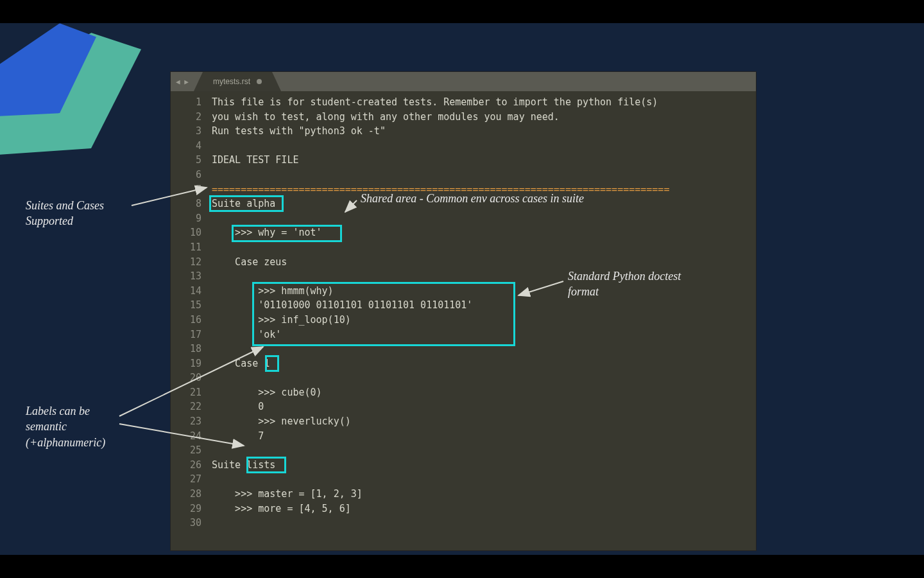 Image resolution: width=924 pixels, height=578 pixels. What do you see at coordinates (189, 321) in the screenshot?
I see `line-number-gutter: 1 2 3 4 5 6 7 8 9 10 11 12 13 14 15 16 1…` at bounding box center [189, 321].